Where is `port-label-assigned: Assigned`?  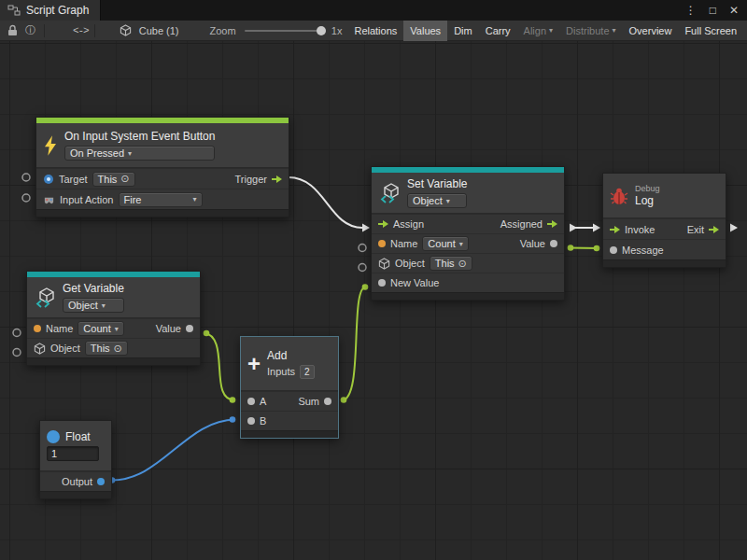 port-label-assigned: Assigned is located at coordinates (521, 224).